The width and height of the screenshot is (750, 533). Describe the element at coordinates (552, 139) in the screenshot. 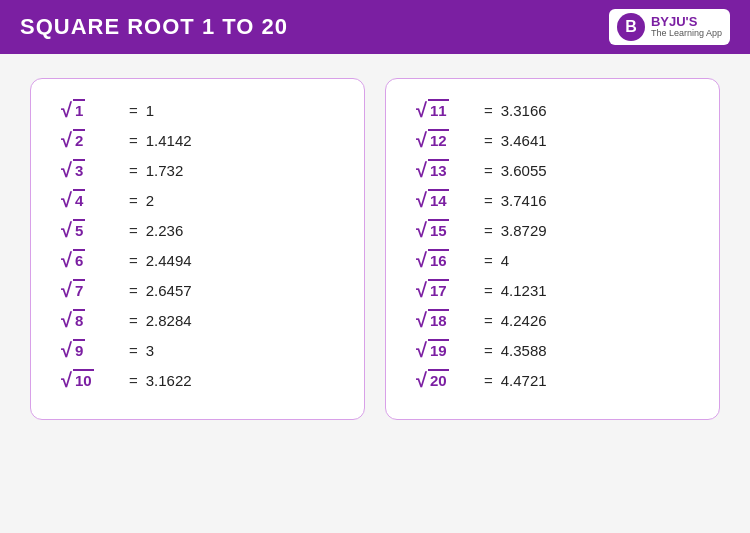

I see `sqrt-row: √ 12 = 3.4641` at that location.